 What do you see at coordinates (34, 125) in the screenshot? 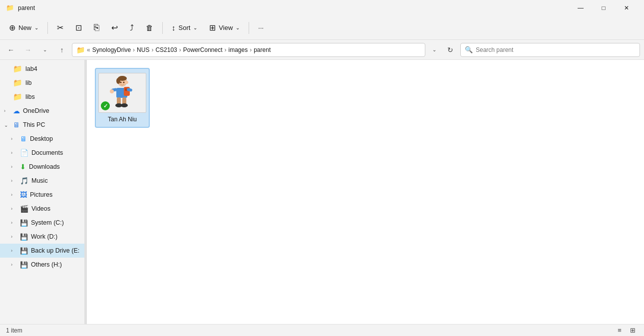
I see `sidebar-item-label: This PC` at bounding box center [34, 125].